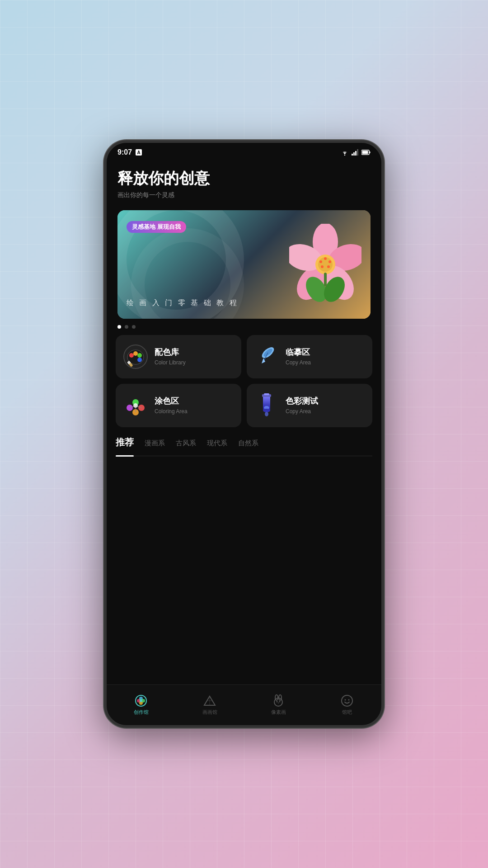 The width and height of the screenshot is (488, 868). What do you see at coordinates (244, 195) in the screenshot?
I see `page-subtitle: 画出你的每一个灵感` at bounding box center [244, 195].